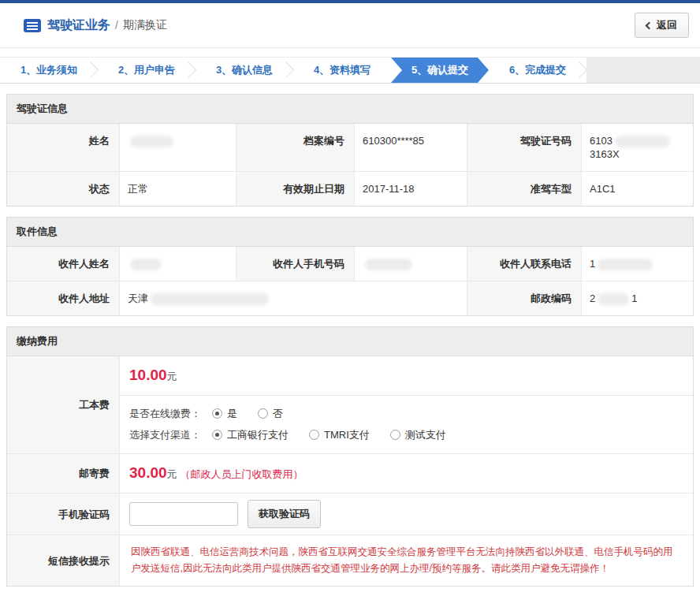  What do you see at coordinates (138, 298) in the screenshot?
I see `address-prefix: 天津` at bounding box center [138, 298].